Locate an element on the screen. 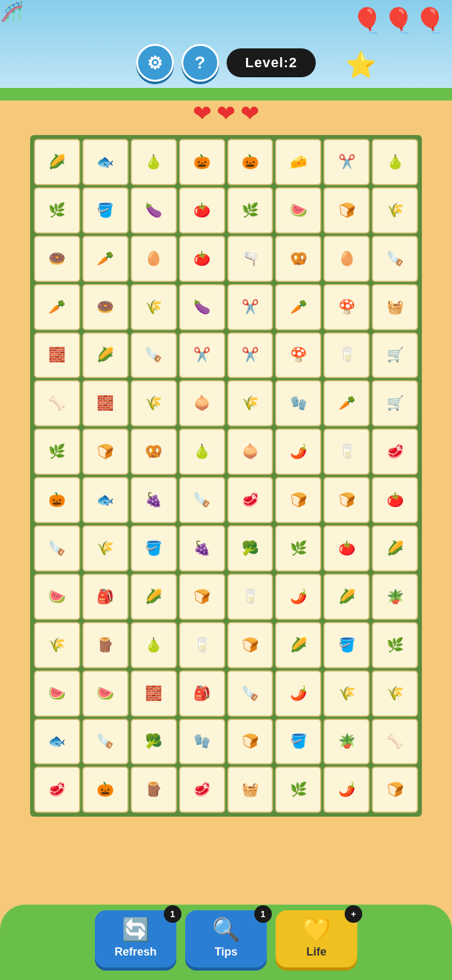  tile: 🦴 is located at coordinates (57, 403).